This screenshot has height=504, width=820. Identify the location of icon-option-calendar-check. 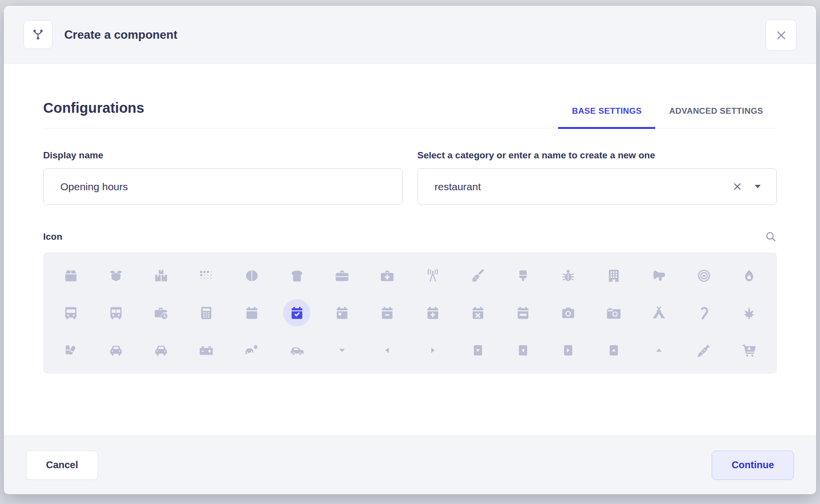
(297, 313).